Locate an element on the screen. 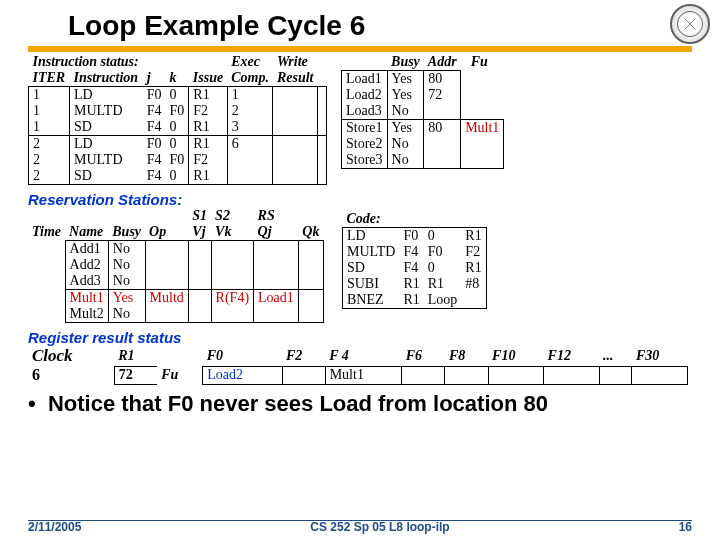 The height and width of the screenshot is (540, 720). code-table: Code: LDF00R1 MULTDF4F0F2 SDF40R1 SUBIR1… is located at coordinates (414, 260).